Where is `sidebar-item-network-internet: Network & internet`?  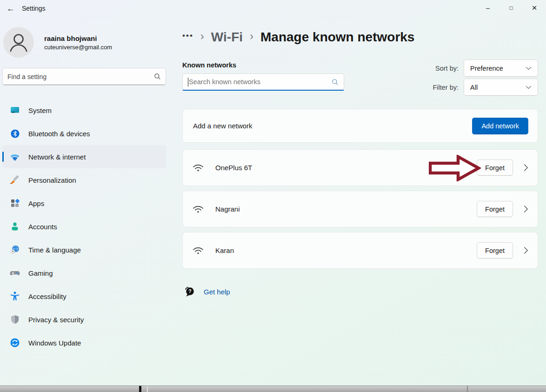 sidebar-item-network-internet: Network & internet is located at coordinates (84, 157).